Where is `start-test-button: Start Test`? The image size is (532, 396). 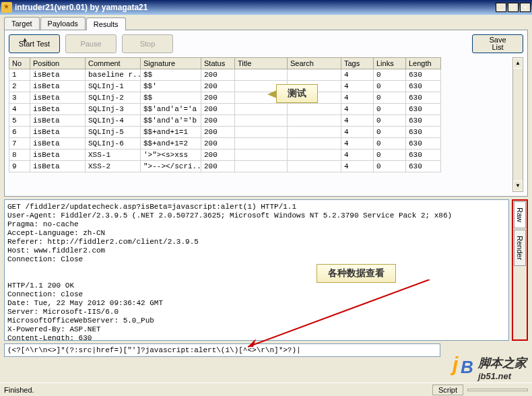 start-test-button: Start Test is located at coordinates (34, 44).